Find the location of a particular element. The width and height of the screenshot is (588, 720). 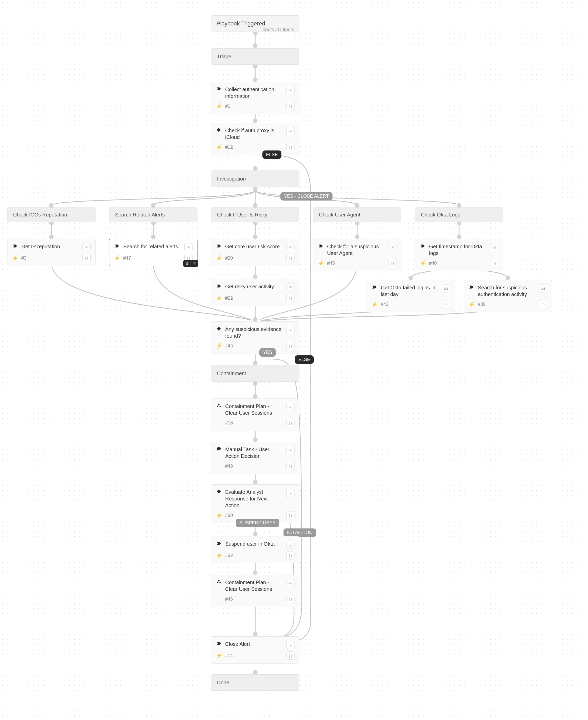

section-title: Done is located at coordinates (255, 683).